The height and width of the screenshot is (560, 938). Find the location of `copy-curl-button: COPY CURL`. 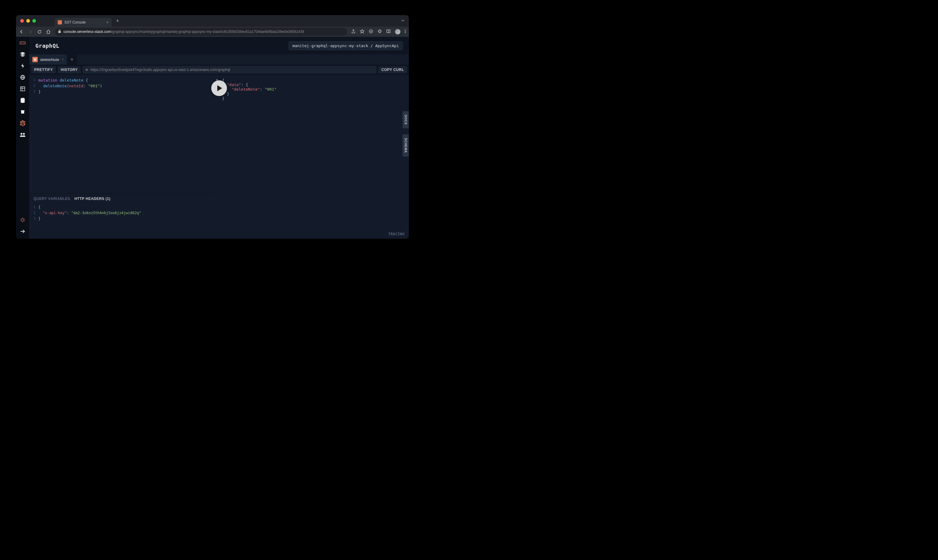

copy-curl-button: COPY CURL is located at coordinates (393, 70).